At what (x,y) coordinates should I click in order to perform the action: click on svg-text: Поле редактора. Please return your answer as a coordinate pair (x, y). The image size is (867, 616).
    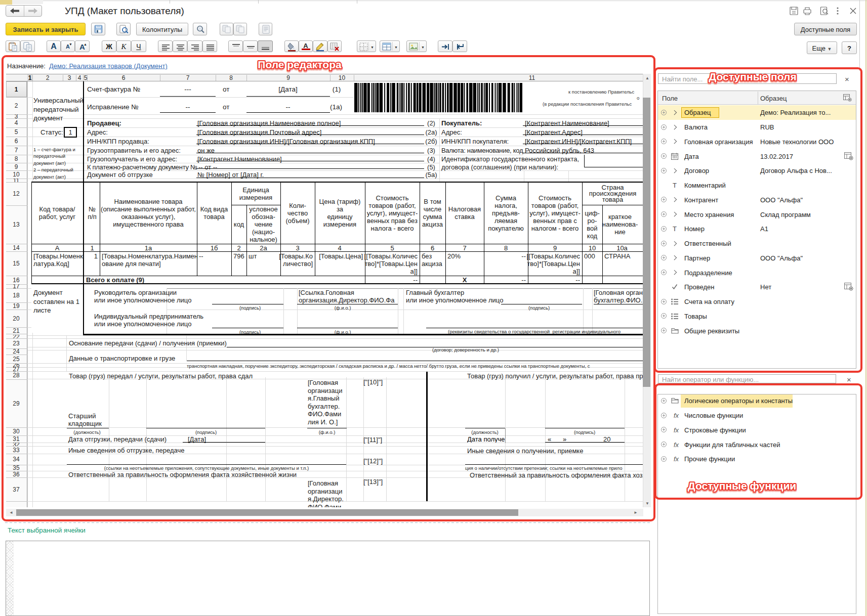
    Looking at the image, I should click on (300, 65).